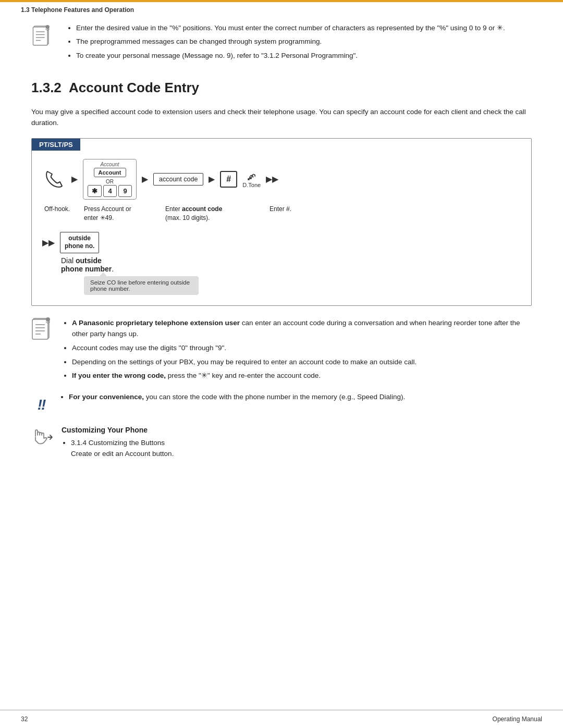  What do you see at coordinates (188, 218) in the screenshot?
I see `step3-sub: (max. 10 digits).` at bounding box center [188, 218].